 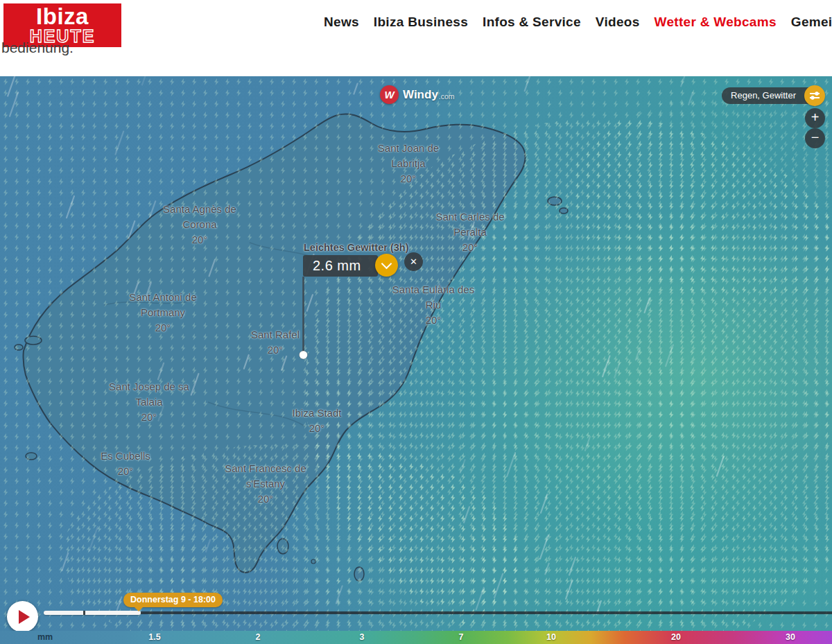 I want to click on place-label: Sant Antoni dePortmany20°, so click(x=163, y=313).